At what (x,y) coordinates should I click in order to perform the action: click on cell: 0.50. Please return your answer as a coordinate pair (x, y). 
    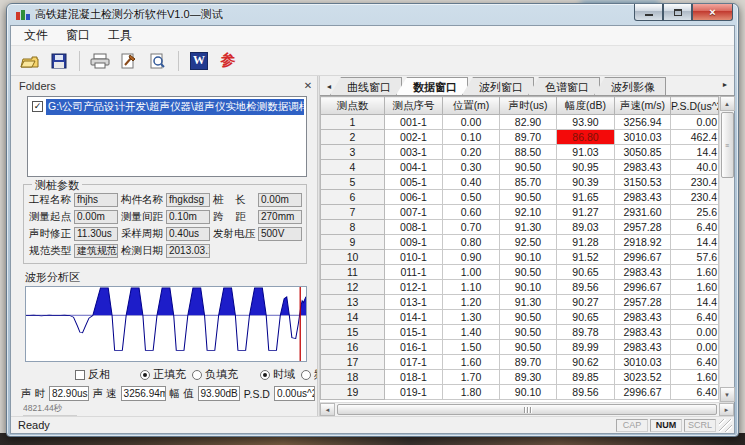
    Looking at the image, I should click on (472, 198).